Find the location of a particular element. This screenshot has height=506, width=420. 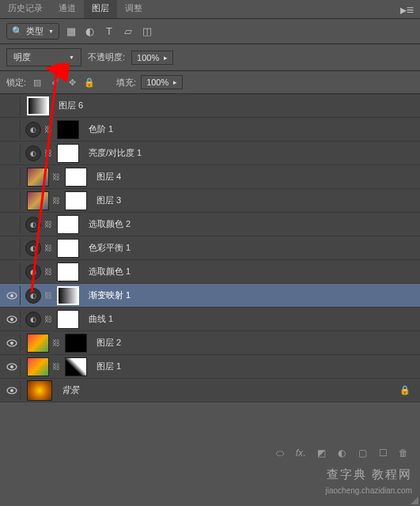

layer-name: 亮度/对比度 1 is located at coordinates (115, 153).